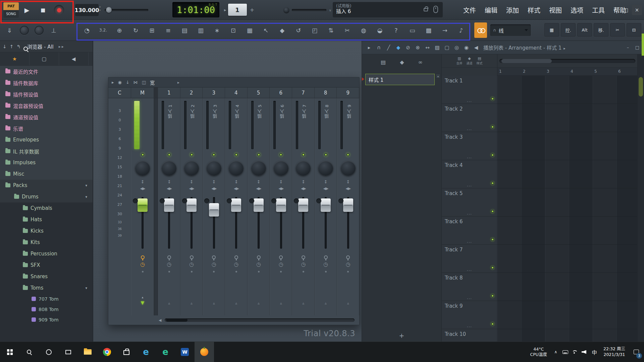 The width and height of the screenshot is (644, 362). I want to click on browser-item-Misc: Misc, so click(46, 174).